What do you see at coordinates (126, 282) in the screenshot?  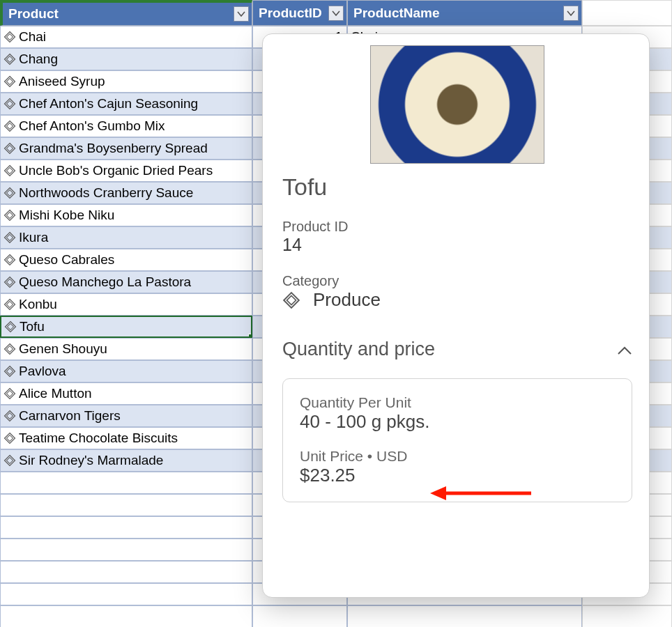 I see `cell-product: Queso Manchego La Pastora` at bounding box center [126, 282].